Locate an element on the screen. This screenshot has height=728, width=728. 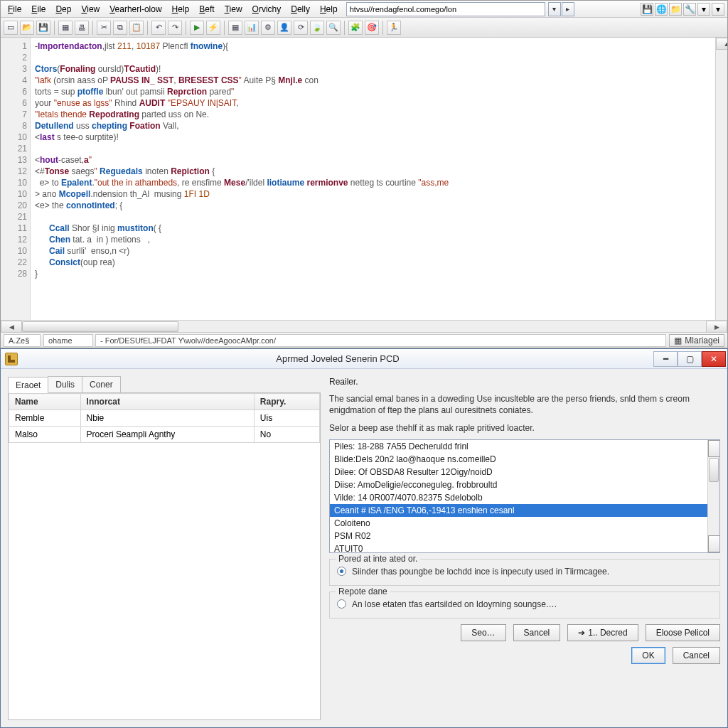
list-scroll-thumb is located at coordinates (714, 470).